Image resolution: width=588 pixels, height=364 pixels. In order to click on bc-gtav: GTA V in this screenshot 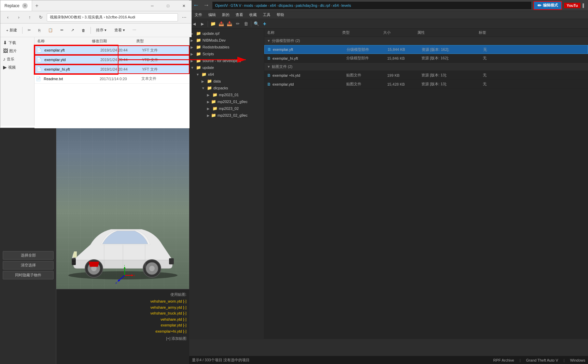, I will do `click(236, 5)`.